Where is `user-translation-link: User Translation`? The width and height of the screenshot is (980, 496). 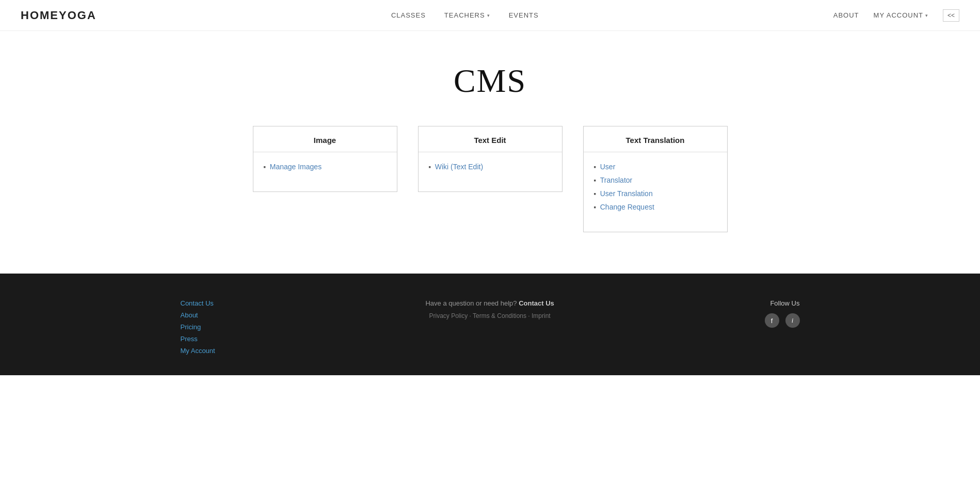
user-translation-link: User Translation is located at coordinates (626, 194).